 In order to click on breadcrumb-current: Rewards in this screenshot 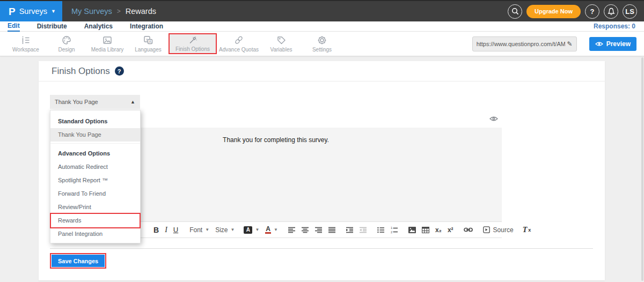, I will do `click(141, 11)`.